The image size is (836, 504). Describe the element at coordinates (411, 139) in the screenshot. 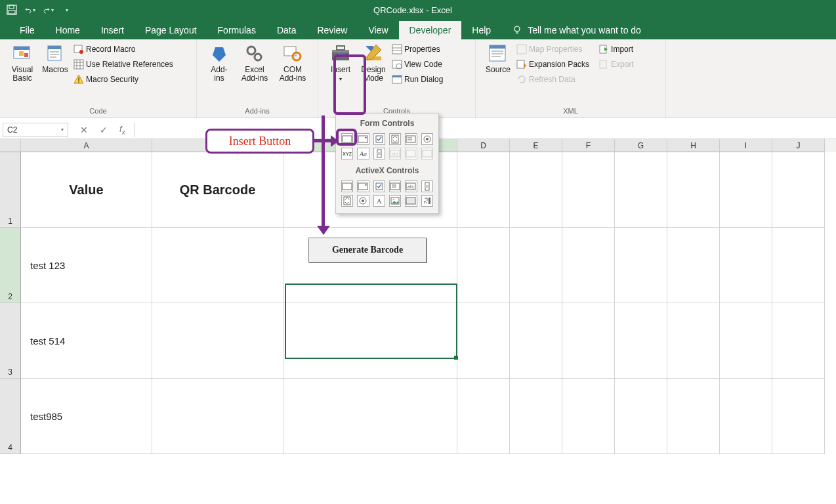

I see `form-listbox-control` at that location.